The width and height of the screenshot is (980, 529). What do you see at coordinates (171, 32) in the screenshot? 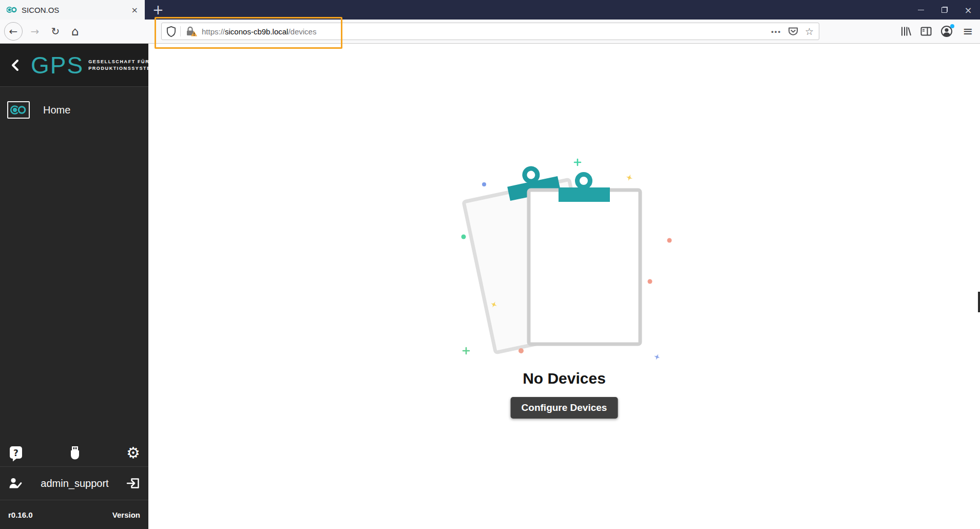
I see `shield-icon` at bounding box center [171, 32].